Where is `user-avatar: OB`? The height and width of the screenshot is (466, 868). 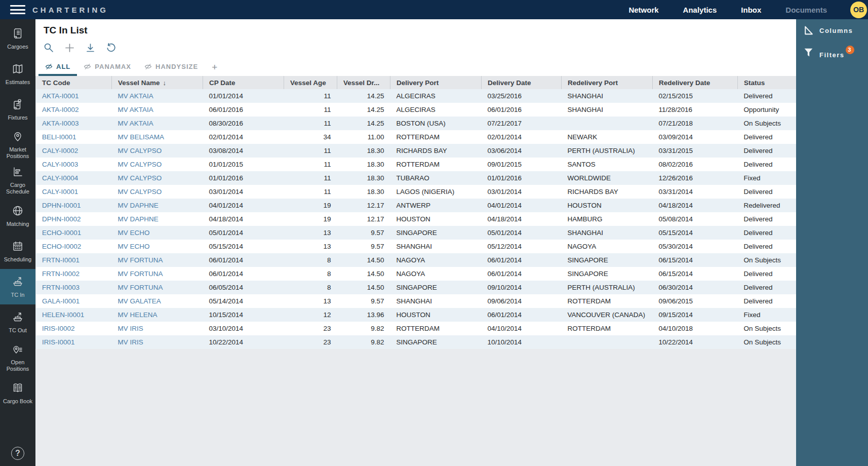
user-avatar: OB is located at coordinates (859, 10).